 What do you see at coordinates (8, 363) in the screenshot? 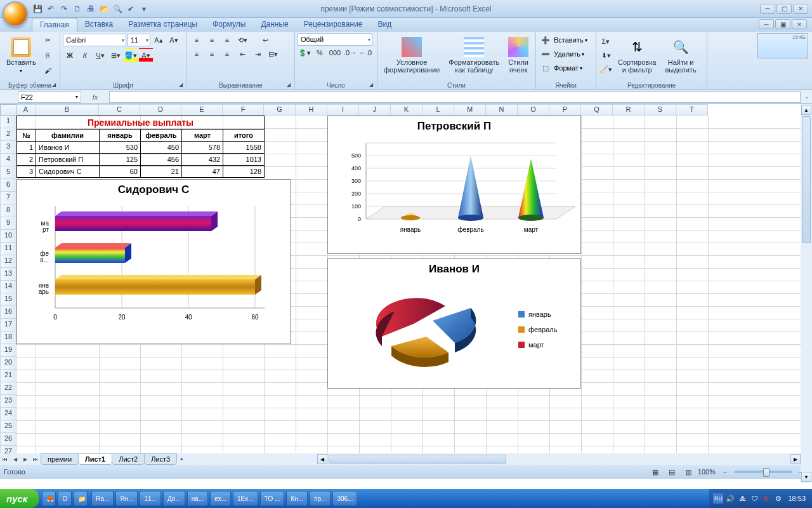
I see `row-header: 20` at bounding box center [8, 363].